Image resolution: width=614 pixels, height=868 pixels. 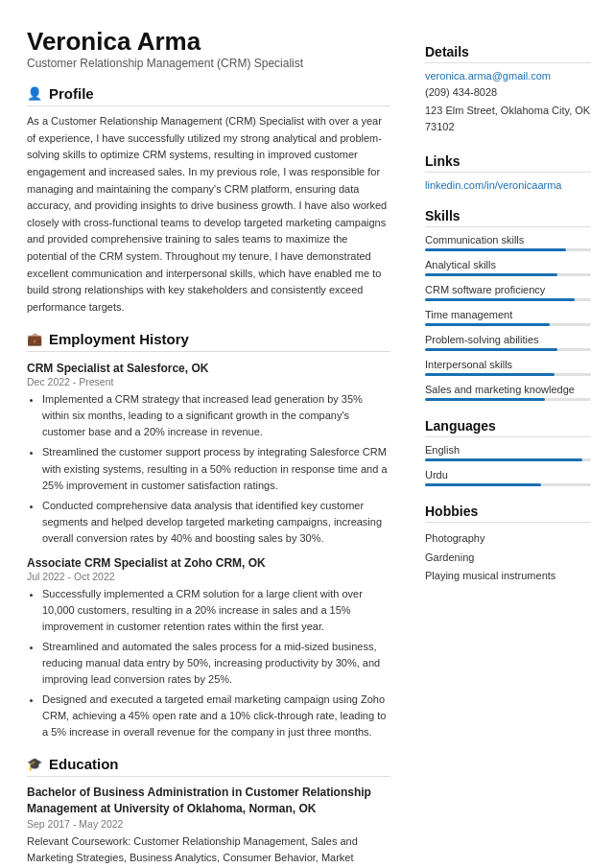 I want to click on list-item: Implemented a CRM strategy that increase…, so click(x=217, y=416).